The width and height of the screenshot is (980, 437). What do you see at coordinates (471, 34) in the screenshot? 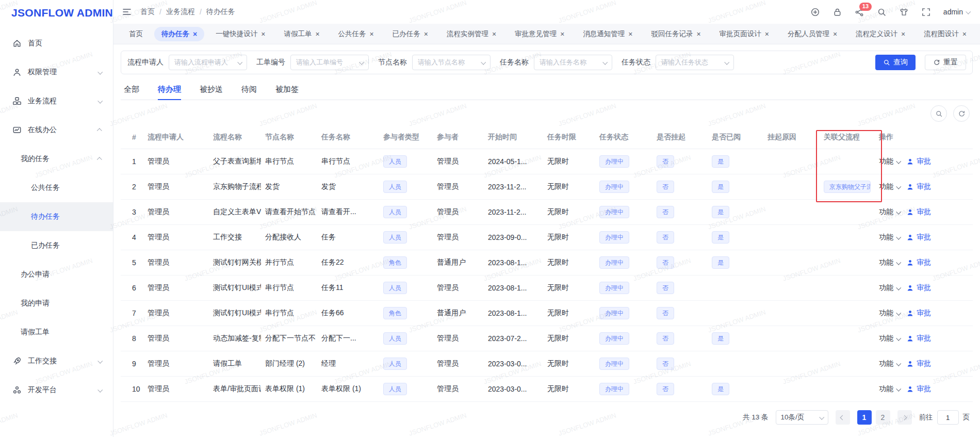
I see `tab-process-instance-mgmt: 流程实例管理 ×` at bounding box center [471, 34].